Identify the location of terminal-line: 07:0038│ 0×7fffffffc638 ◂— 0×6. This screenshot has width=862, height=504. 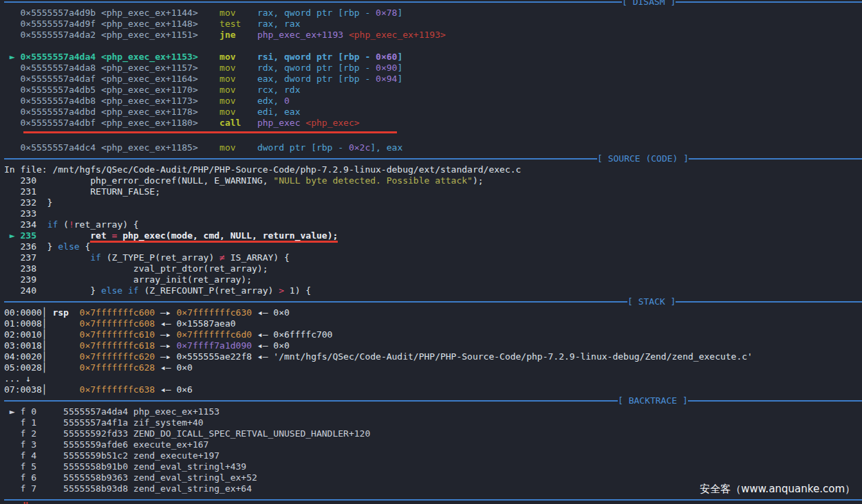
(433, 390).